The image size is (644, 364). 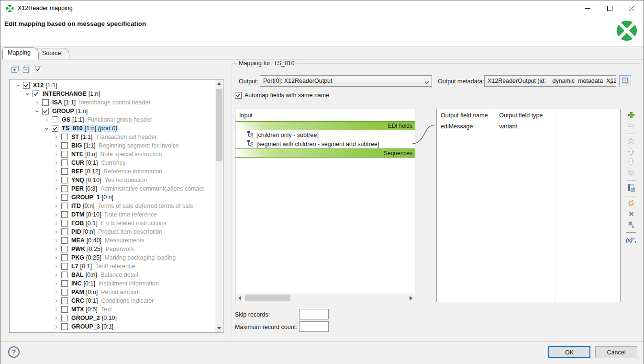 I want to click on close-button, so click(x=632, y=8).